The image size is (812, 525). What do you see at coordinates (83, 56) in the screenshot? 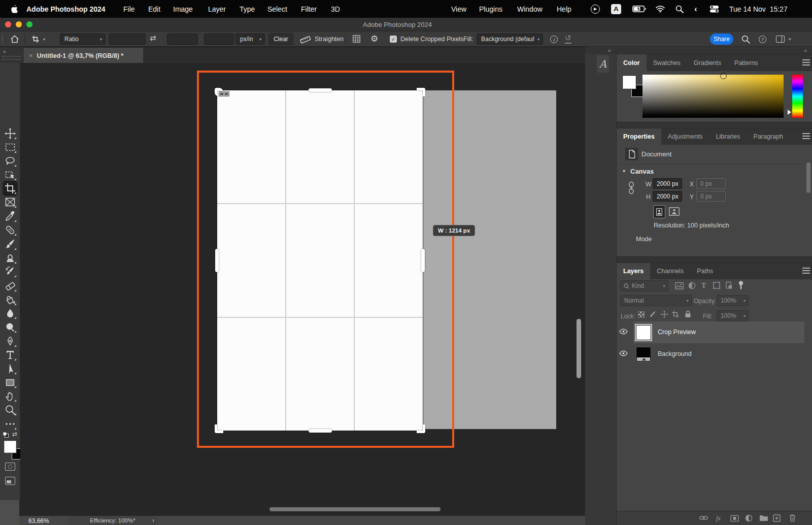
I see `document-tab: × Untitled-1 @ 63,7% (RGB/8) *` at bounding box center [83, 56].